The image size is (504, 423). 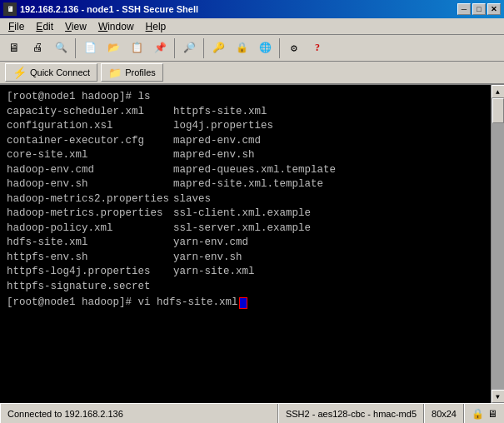 I want to click on menu-bar: File Edit View Window Help, so click(x=252, y=27).